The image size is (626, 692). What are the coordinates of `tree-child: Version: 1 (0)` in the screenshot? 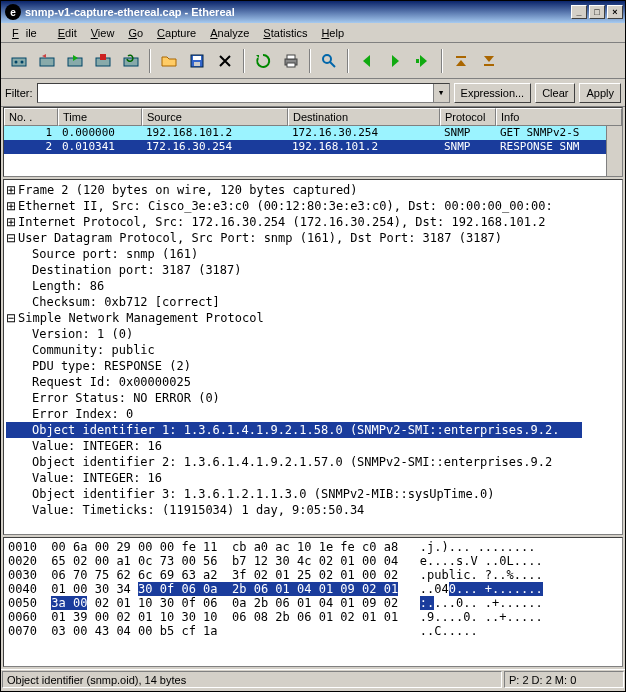 It's located at (314, 334).